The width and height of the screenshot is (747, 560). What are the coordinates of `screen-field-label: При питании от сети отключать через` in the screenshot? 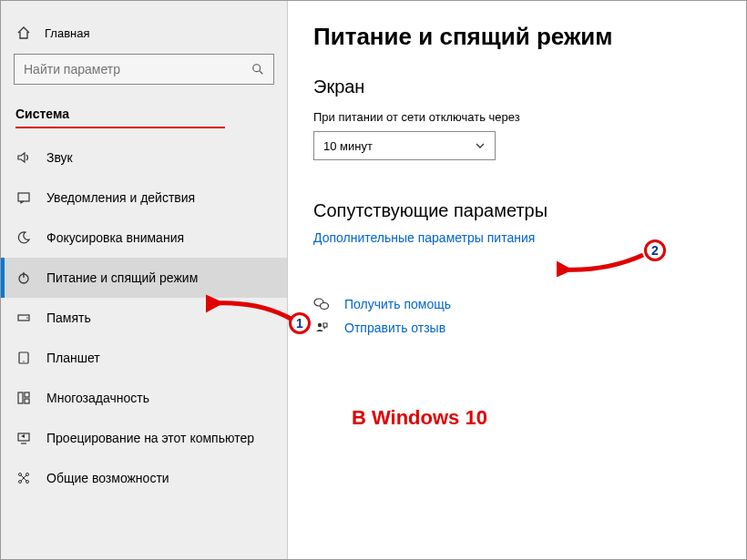 It's located at (517, 117).